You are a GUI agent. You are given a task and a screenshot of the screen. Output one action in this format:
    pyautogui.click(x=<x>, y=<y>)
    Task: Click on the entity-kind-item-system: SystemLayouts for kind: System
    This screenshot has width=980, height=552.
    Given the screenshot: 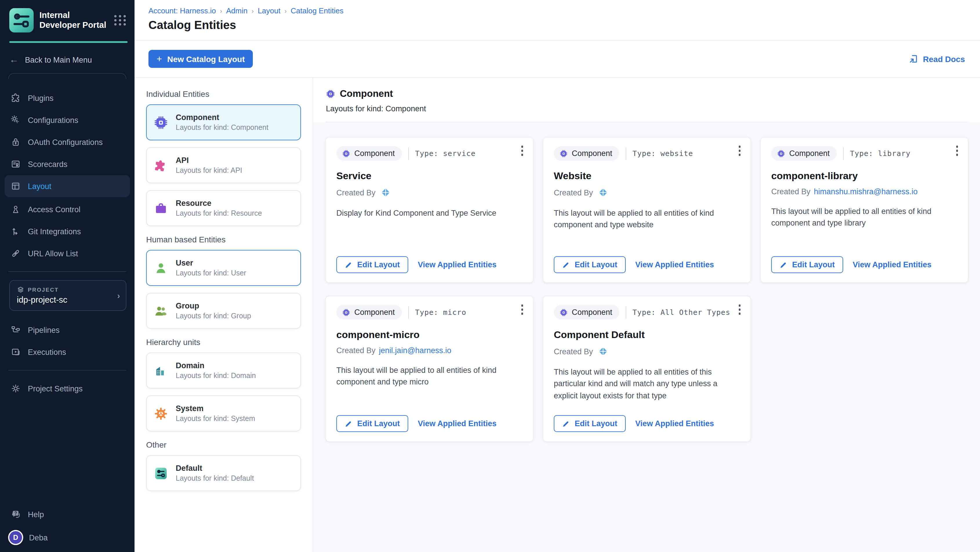 What is the action you would take?
    pyautogui.click(x=224, y=413)
    